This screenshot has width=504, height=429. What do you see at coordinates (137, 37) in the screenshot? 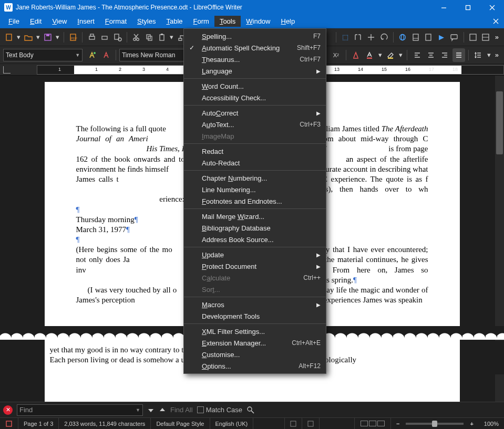
I see `cut-button` at bounding box center [137, 37].